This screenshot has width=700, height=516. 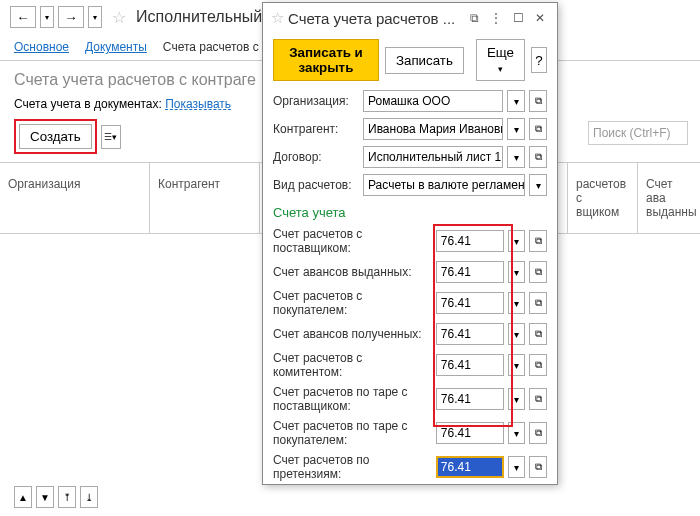 I want to click on input-calctype: Расчеты в валюте регламентированного у, so click(x=444, y=185).